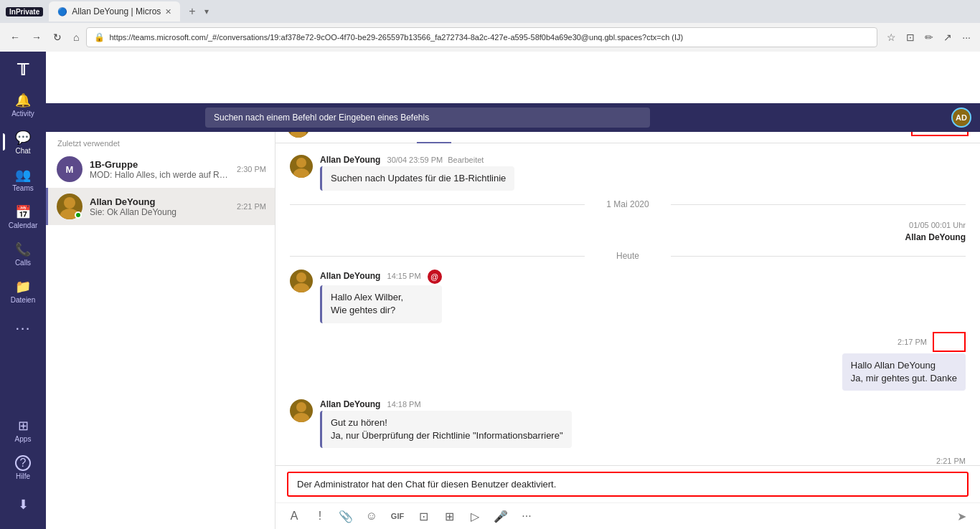 This screenshot has height=529, width=980. I want to click on self-bubble-2: Hallo Allan DeYoung Ja, mir gehtes gut. …, so click(904, 372).